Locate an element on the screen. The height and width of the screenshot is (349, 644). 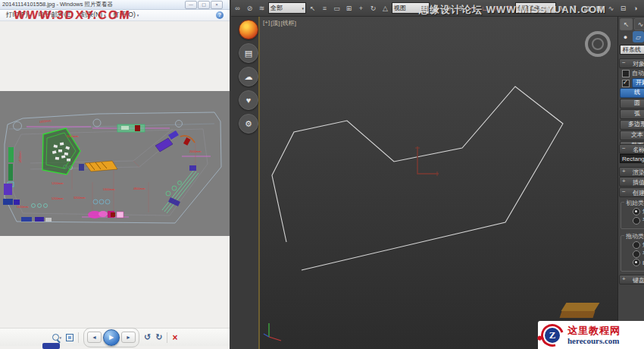
command-panel-tabs: ↖ ∿ ▤ ◎ ▦ ⊕ is located at coordinates (632, 24).